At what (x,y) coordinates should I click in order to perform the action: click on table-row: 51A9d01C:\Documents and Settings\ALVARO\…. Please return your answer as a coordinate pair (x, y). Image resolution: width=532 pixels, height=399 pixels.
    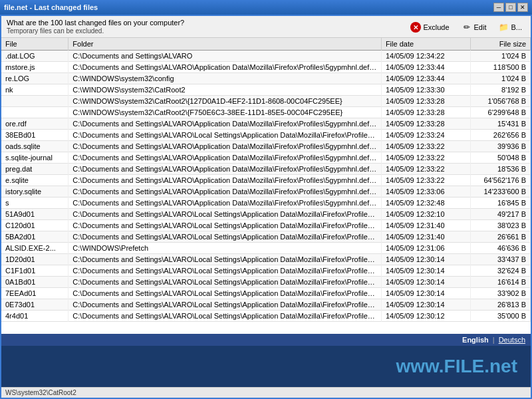
    Looking at the image, I should click on (266, 214).